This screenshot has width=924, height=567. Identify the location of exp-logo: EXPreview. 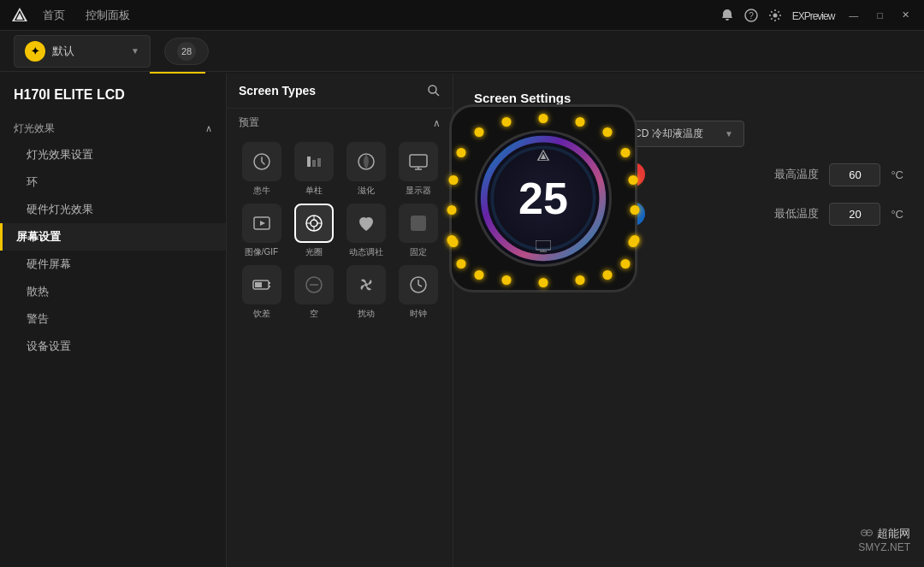
(814, 15).